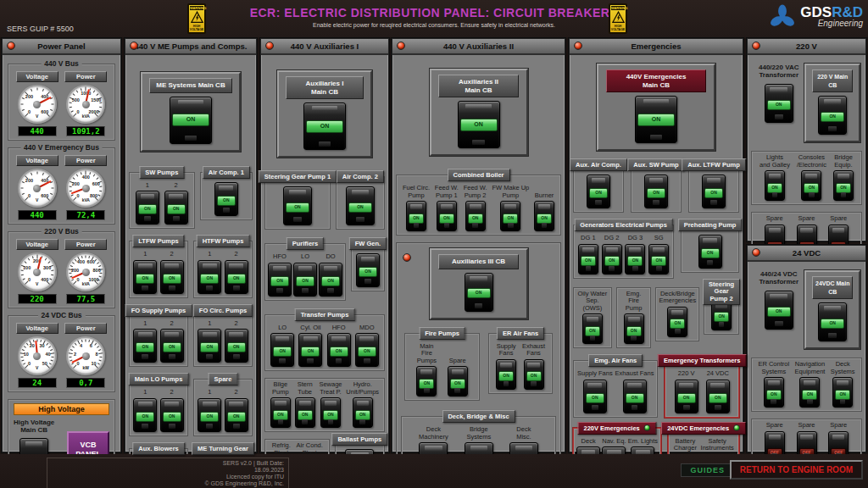 This screenshot has width=868, height=488. Describe the element at coordinates (427, 354) in the screenshot. I see `breaker-label: Main Fire Pumps` at that location.